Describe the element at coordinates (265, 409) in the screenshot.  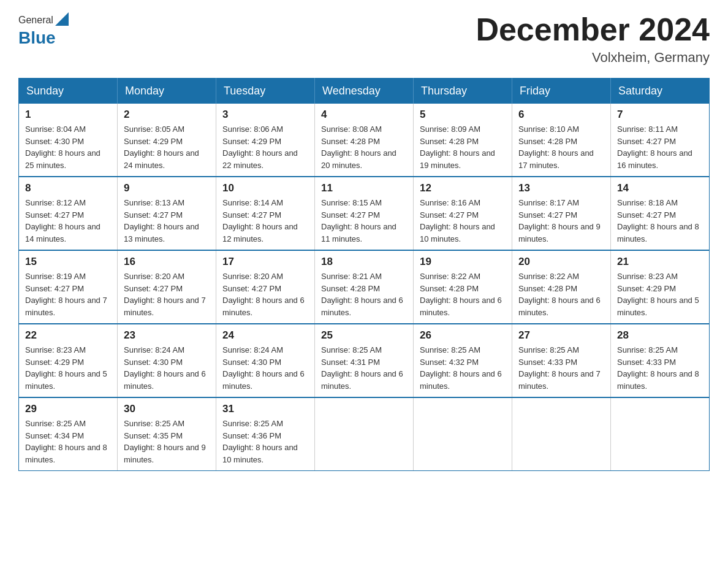
I see `day-number: 31` at that location.